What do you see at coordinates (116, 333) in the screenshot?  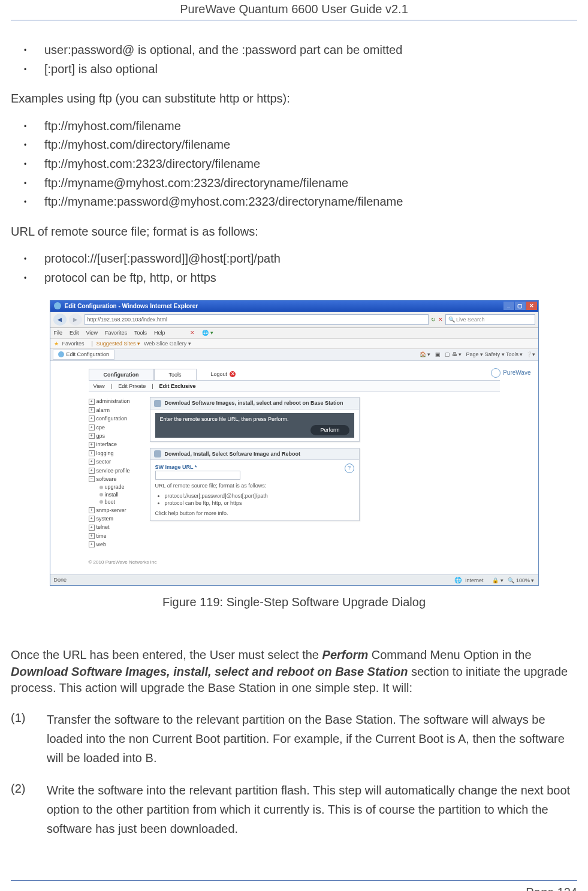 I see `menu-favorites: Favorites` at bounding box center [116, 333].